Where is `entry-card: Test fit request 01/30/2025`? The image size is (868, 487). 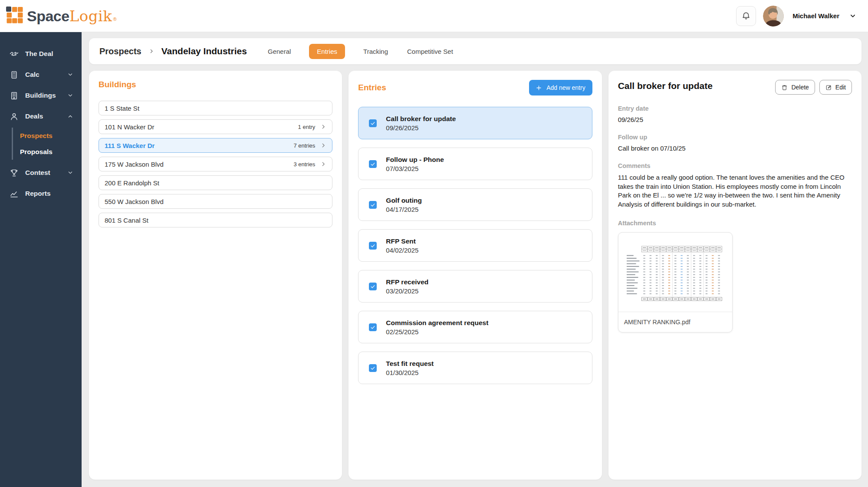
entry-card: Test fit request 01/30/2025 is located at coordinates (475, 368).